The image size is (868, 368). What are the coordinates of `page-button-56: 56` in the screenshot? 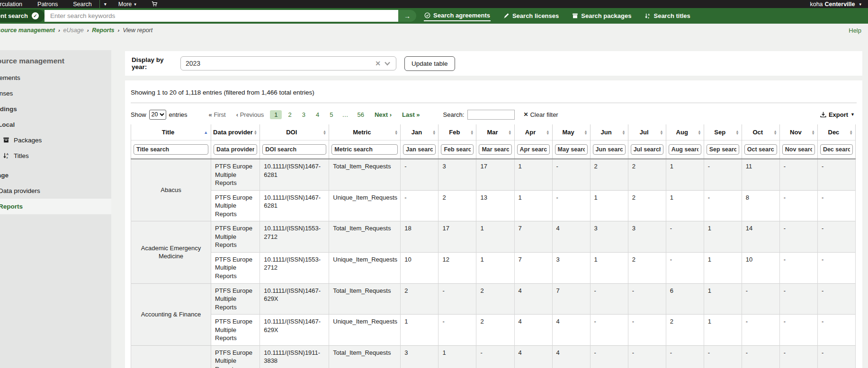 It's located at (360, 114).